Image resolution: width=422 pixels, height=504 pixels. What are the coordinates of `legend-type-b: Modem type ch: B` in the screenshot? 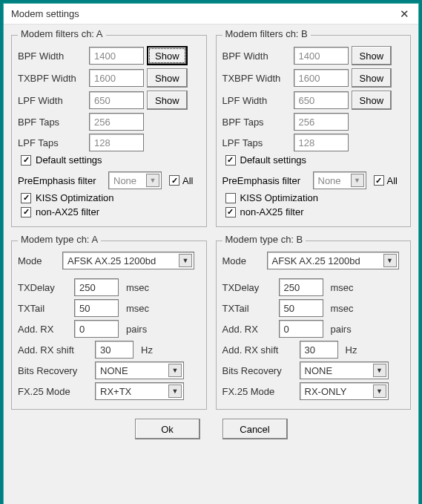 It's located at (264, 239).